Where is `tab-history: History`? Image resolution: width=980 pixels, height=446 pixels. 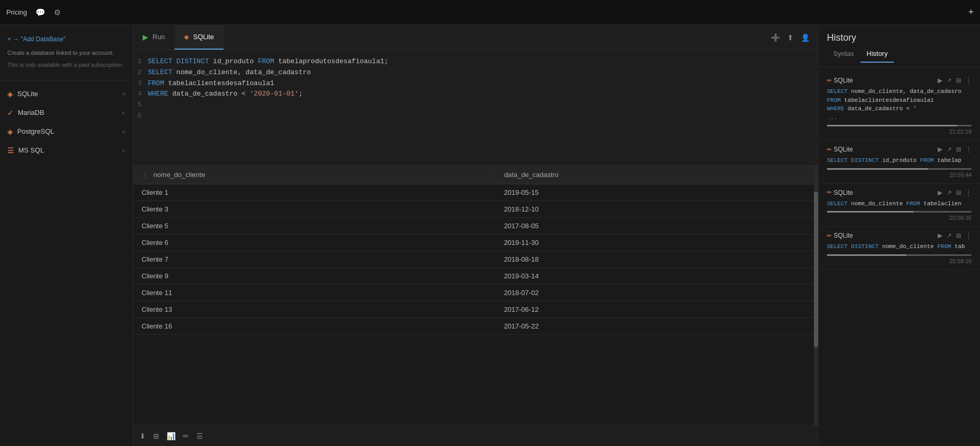
tab-history: History is located at coordinates (877, 55).